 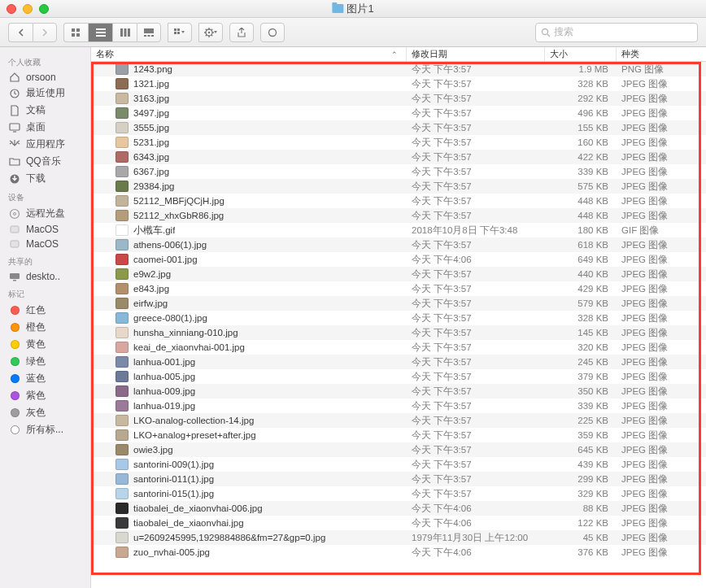 What do you see at coordinates (399, 523) in the screenshot?
I see `file-row: tiaobalei_de_xiaonvhai.jpg今天 下午4:06122 K…` at bounding box center [399, 523].